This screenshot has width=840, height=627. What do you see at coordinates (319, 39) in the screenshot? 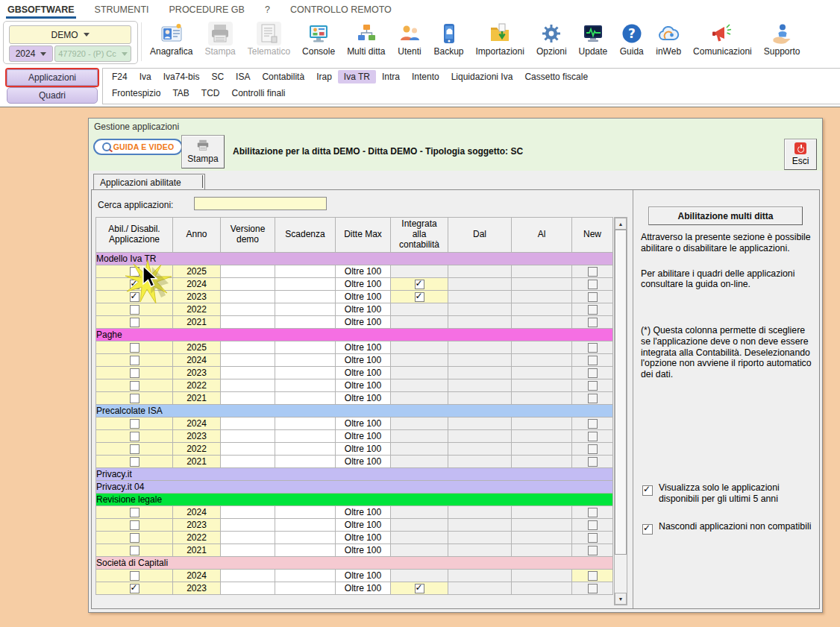
I see `toolbar-button-console: Console` at bounding box center [319, 39].